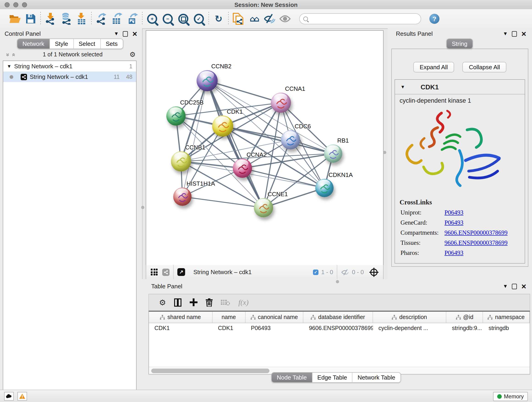 The height and width of the screenshot is (402, 532). What do you see at coordinates (218, 19) in the screenshot?
I see `apply-layout-button: ↻` at bounding box center [218, 19].